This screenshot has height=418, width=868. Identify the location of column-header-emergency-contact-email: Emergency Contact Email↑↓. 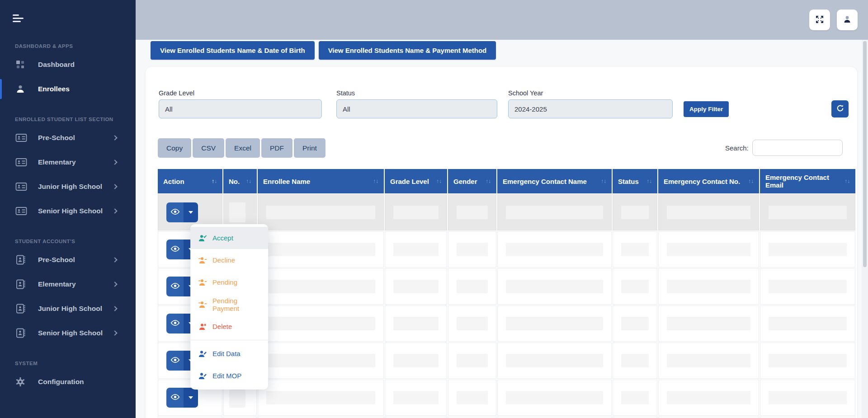
(807, 181).